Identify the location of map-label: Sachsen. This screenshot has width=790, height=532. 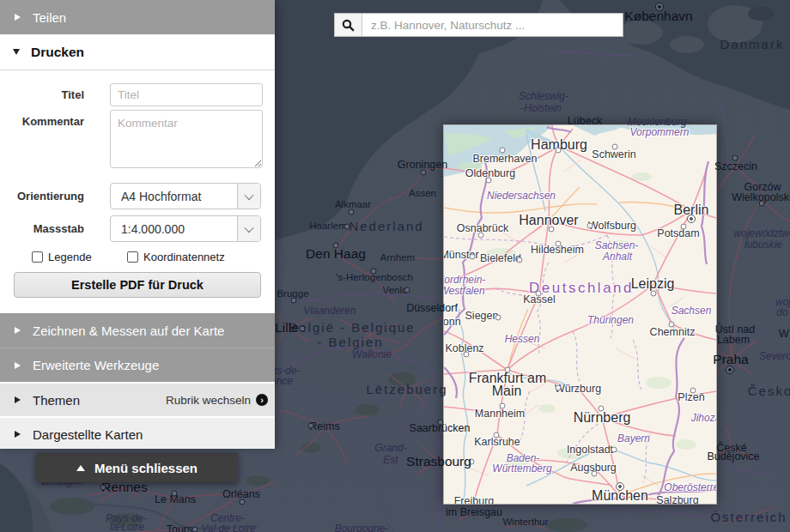
(692, 311).